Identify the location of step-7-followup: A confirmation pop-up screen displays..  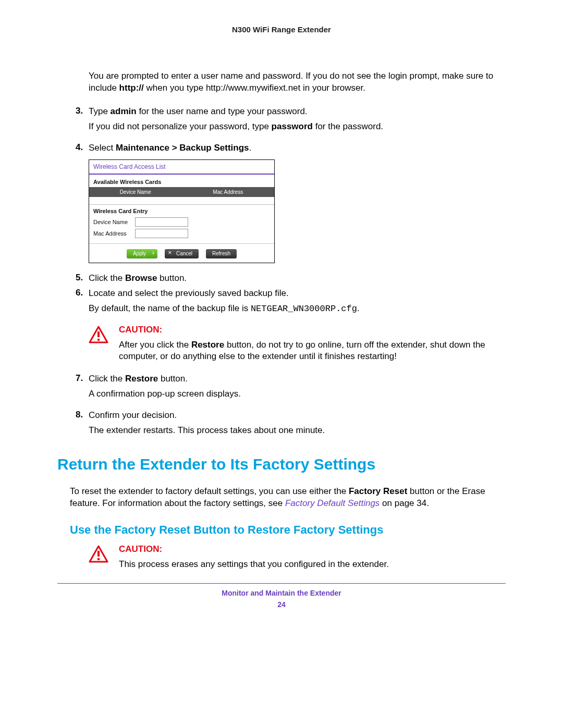
(297, 394).